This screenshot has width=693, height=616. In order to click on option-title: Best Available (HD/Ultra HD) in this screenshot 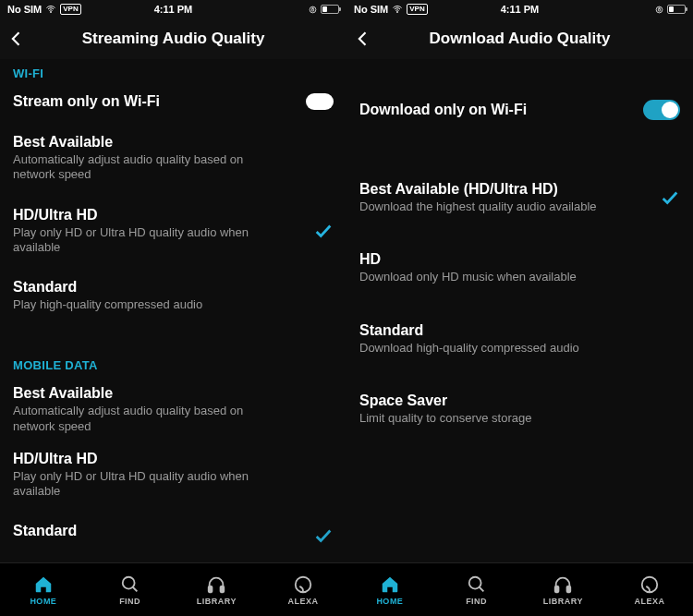, I will do `click(479, 189)`.